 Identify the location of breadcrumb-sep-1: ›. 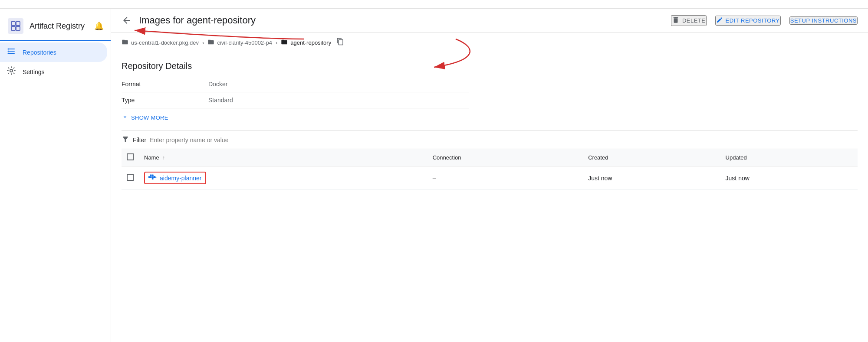
(203, 42).